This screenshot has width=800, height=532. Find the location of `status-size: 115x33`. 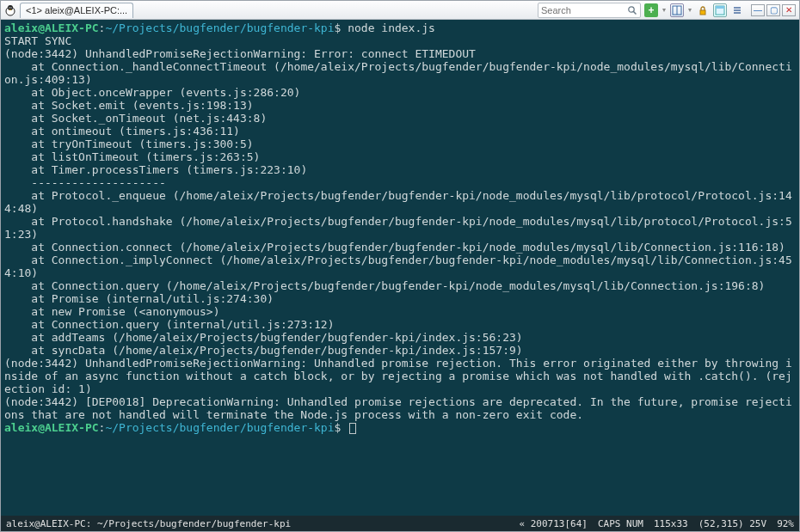

status-size: 115x33 is located at coordinates (671, 524).